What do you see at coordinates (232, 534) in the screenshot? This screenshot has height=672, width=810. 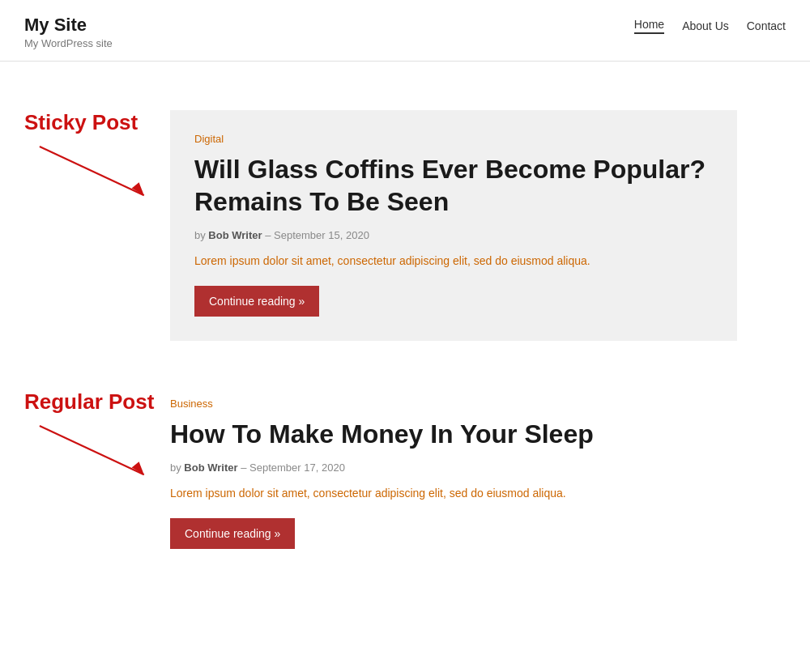 I see `regular-continue-reading-button: Continue reading »` at bounding box center [232, 534].